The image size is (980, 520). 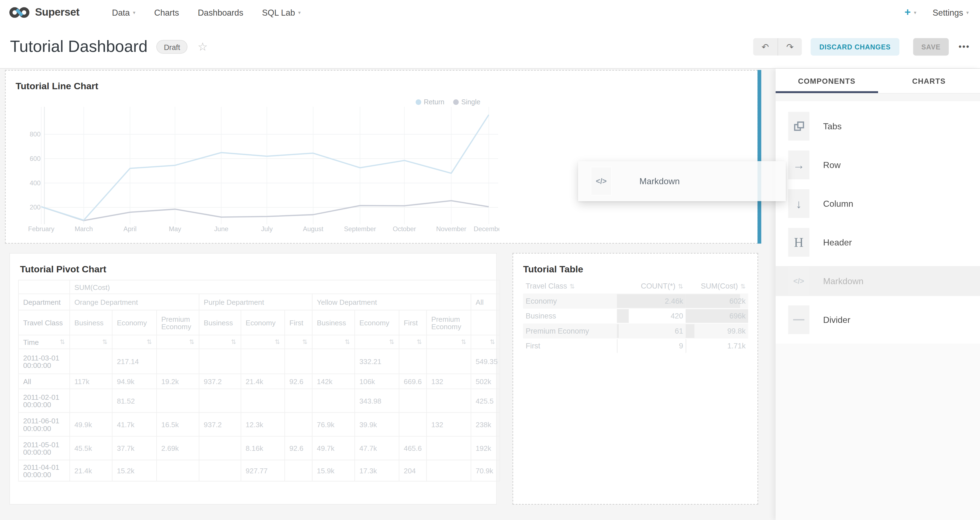 I want to click on component-item-markdown: </>Markdown, so click(x=878, y=281).